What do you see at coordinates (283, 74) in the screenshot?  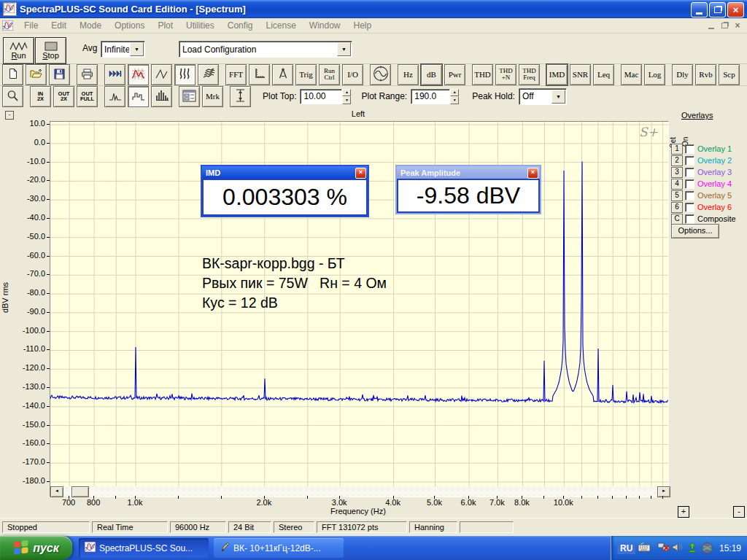 I see `calibration-button` at bounding box center [283, 74].